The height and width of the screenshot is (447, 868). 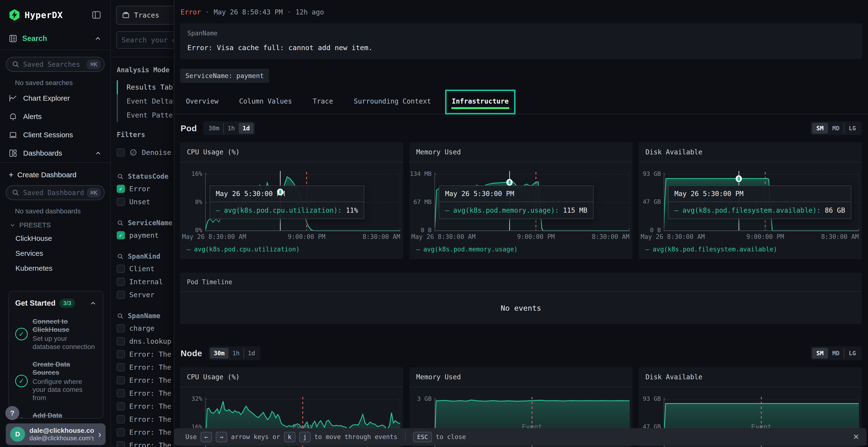 What do you see at coordinates (140, 202) in the screenshot?
I see `filter-option-label: Unset` at bounding box center [140, 202].